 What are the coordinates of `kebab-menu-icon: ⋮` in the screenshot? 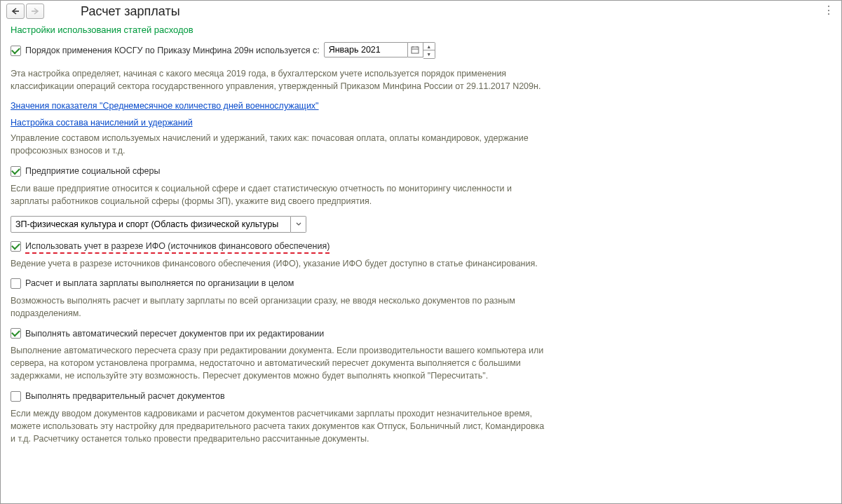 It's located at (829, 11).